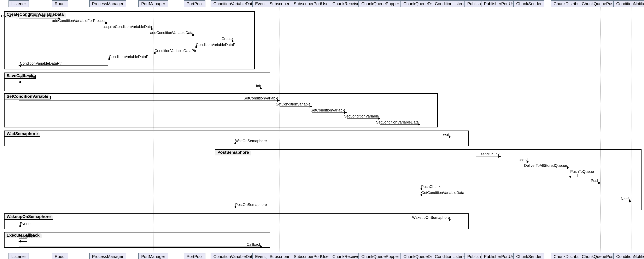  What do you see at coordinates (628, 4) in the screenshot?
I see `participant-ConditionNotifier-top: ConditionNotifier` at bounding box center [628, 4].